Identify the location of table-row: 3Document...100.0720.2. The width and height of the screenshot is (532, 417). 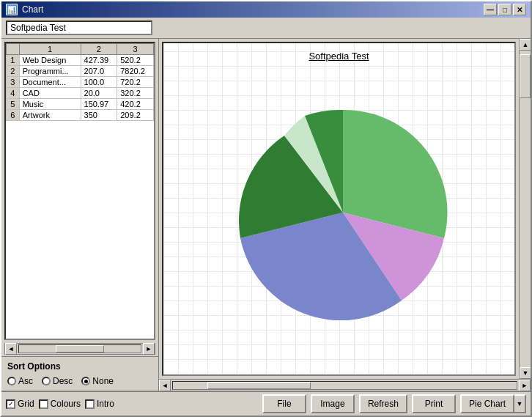
(81, 82).